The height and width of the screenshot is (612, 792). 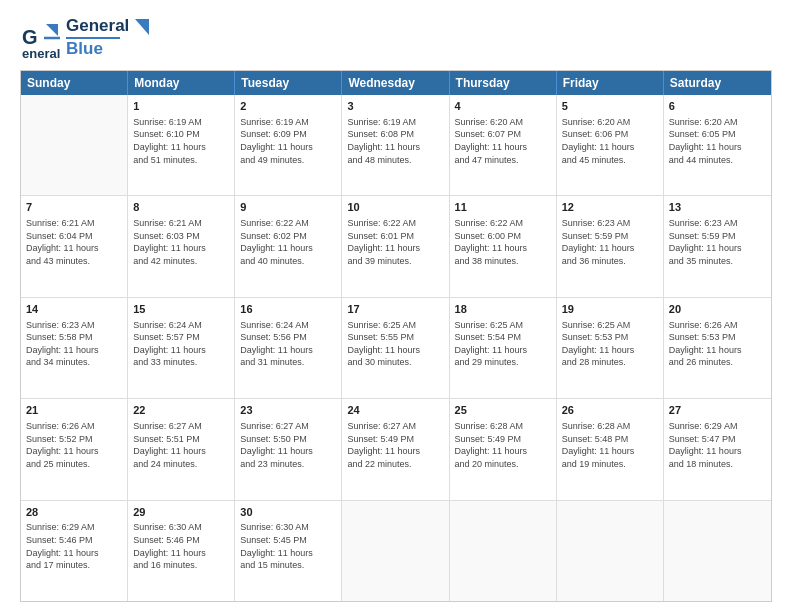 What do you see at coordinates (718, 410) in the screenshot?
I see `day-number: 27` at bounding box center [718, 410].